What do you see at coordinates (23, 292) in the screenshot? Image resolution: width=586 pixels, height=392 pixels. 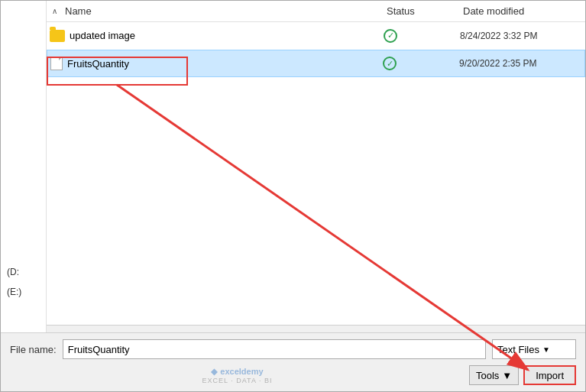 I see `sidebar-item-e: (E:)` at bounding box center [23, 292].